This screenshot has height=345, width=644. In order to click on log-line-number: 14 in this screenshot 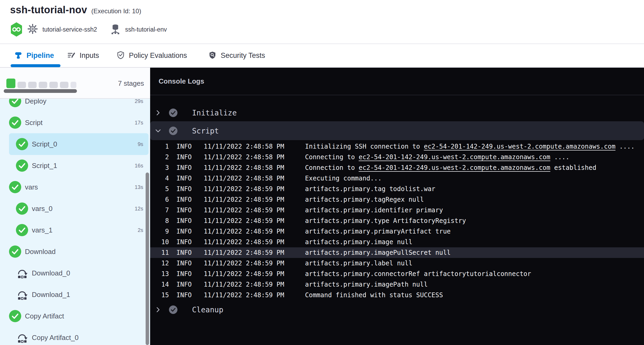, I will do `click(160, 284)`.